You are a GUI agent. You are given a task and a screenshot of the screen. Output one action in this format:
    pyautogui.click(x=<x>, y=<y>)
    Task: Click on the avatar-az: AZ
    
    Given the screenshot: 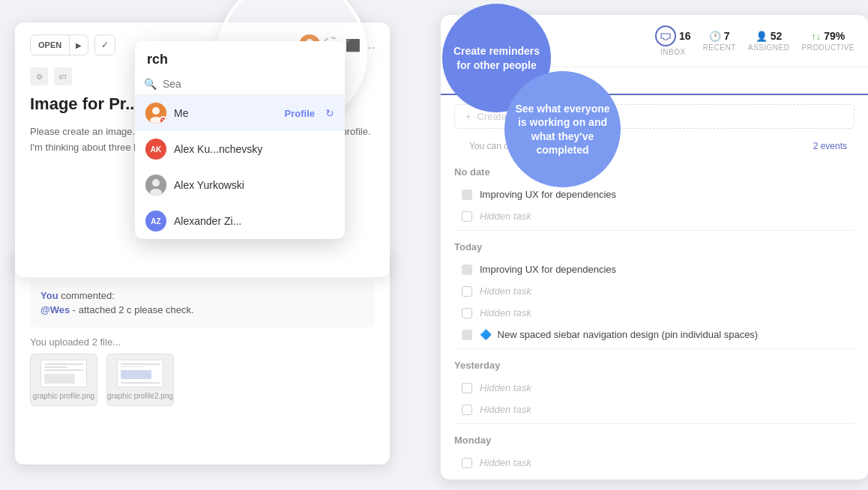 What is the action you would take?
    pyautogui.click(x=156, y=221)
    